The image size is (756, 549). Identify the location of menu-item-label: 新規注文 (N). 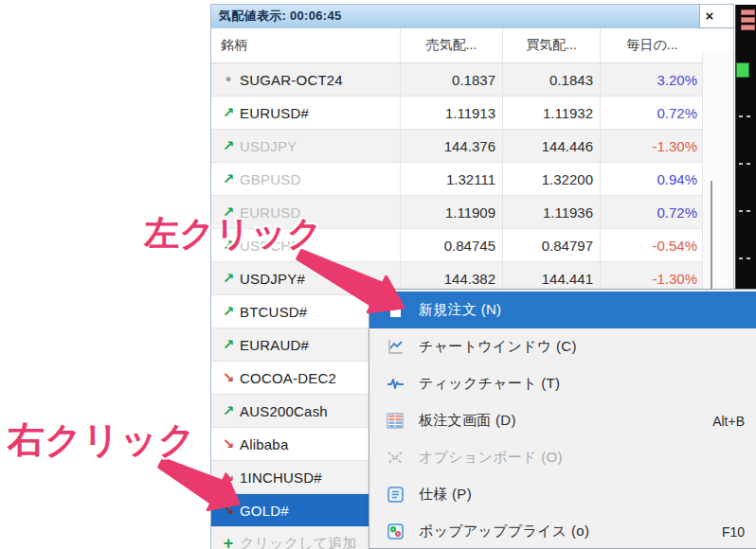
(582, 310).